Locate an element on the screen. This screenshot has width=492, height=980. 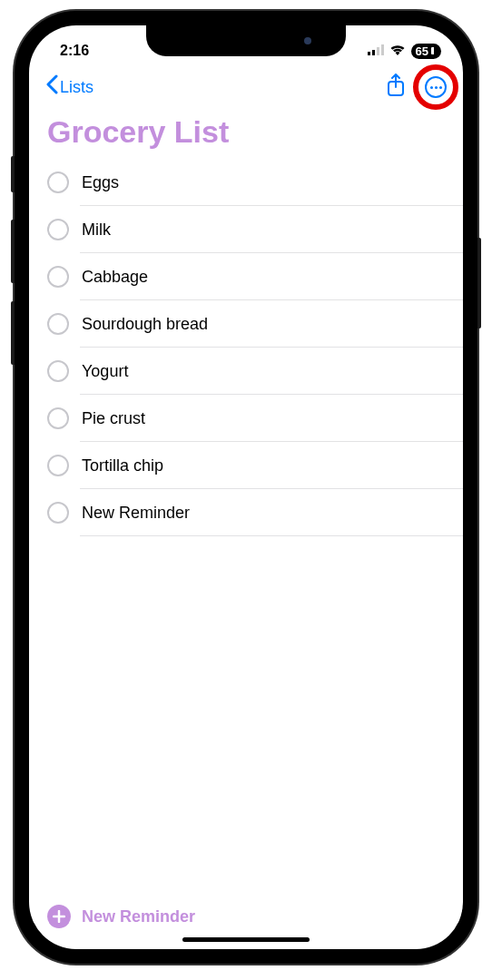
cellular-icon is located at coordinates (376, 51).